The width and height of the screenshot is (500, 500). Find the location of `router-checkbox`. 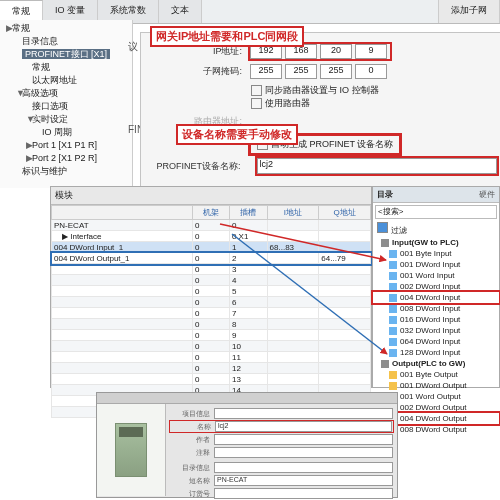

router-checkbox is located at coordinates (256, 104).